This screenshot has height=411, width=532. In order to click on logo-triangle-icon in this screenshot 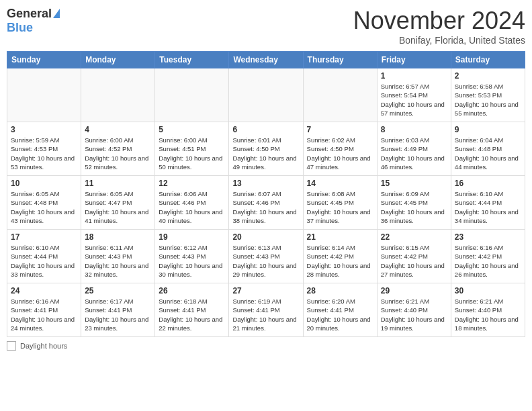, I will do `click(56, 13)`.